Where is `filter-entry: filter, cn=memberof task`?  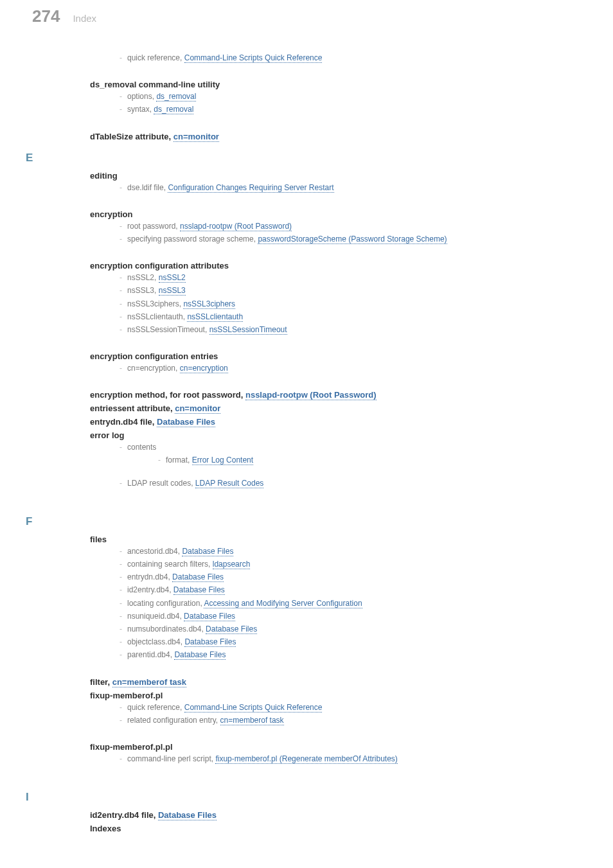
filter-entry: filter, cn=memberof task is located at coordinates (335, 682).